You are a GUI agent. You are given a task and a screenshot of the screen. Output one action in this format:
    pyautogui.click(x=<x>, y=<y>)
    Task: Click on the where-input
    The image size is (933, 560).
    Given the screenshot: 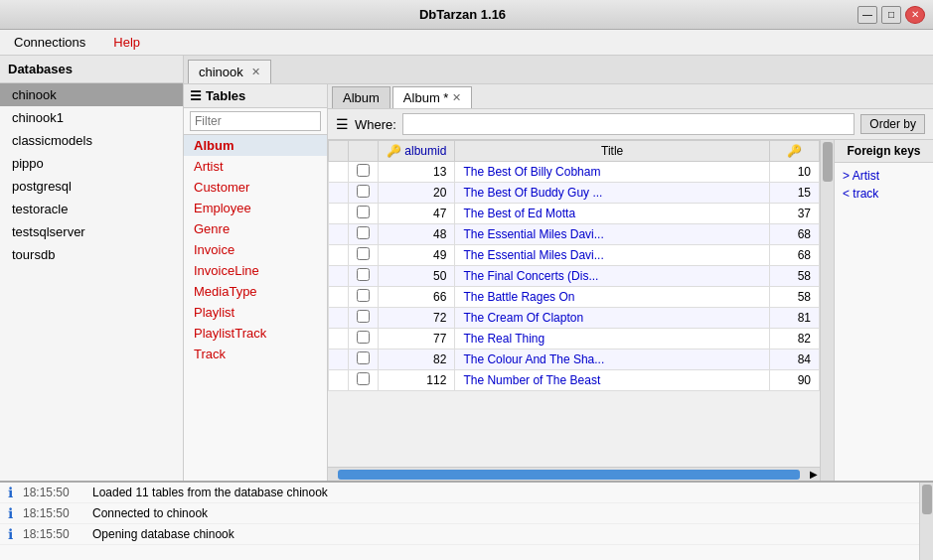 What is the action you would take?
    pyautogui.click(x=628, y=124)
    